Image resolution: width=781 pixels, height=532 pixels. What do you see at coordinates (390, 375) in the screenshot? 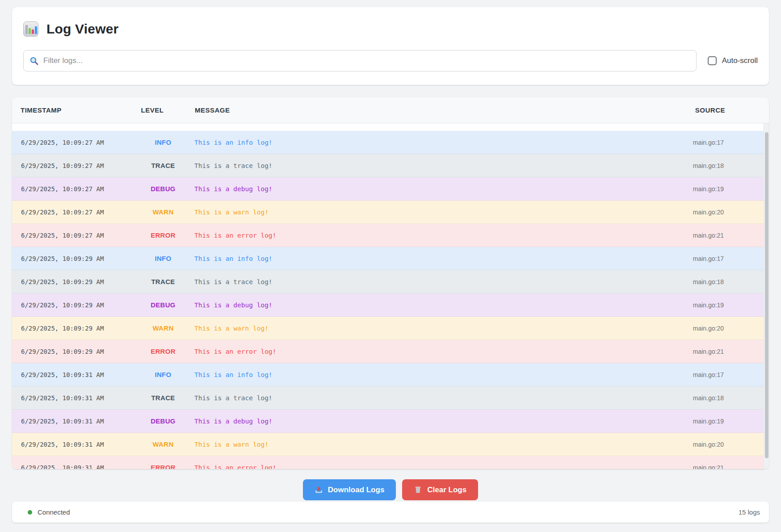
I see `table-row: 6/29/2025, 10:09:31 AM INFO This is an i…` at bounding box center [390, 375].